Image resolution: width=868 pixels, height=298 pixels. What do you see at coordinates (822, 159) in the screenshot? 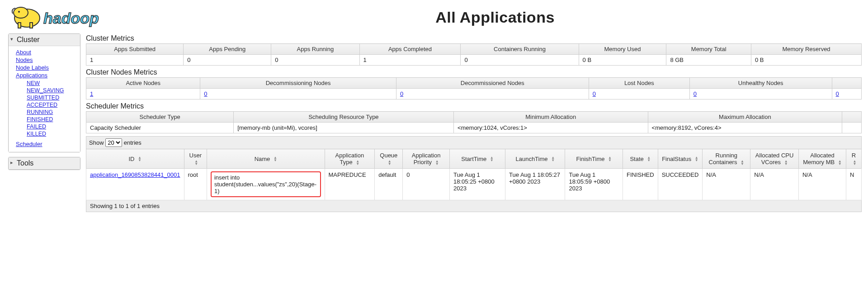
I see `apps-col-header: Allocated Memory MB ▲▼` at bounding box center [822, 159].